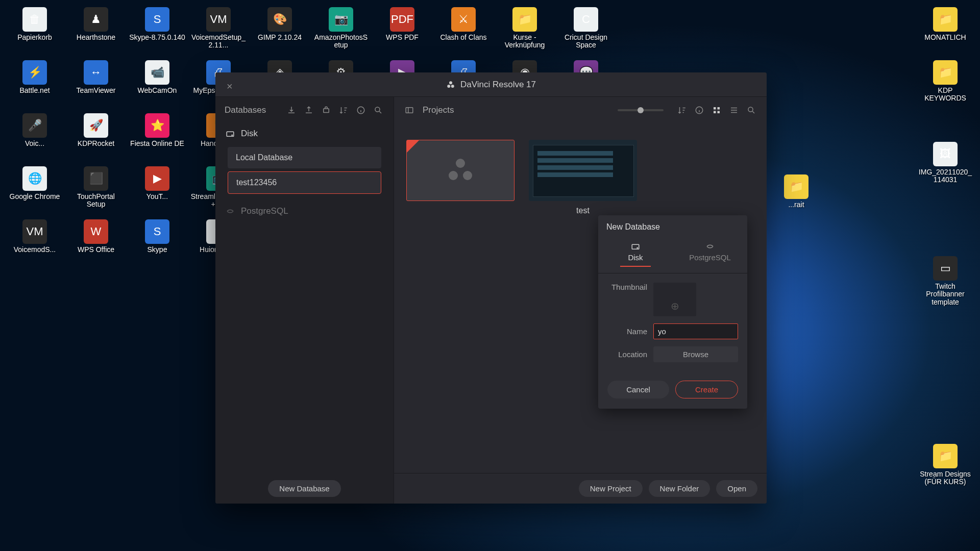  Describe the element at coordinates (945, 31) in the screenshot. I see `desktop-icon: 📁MONATLICH` at that location.